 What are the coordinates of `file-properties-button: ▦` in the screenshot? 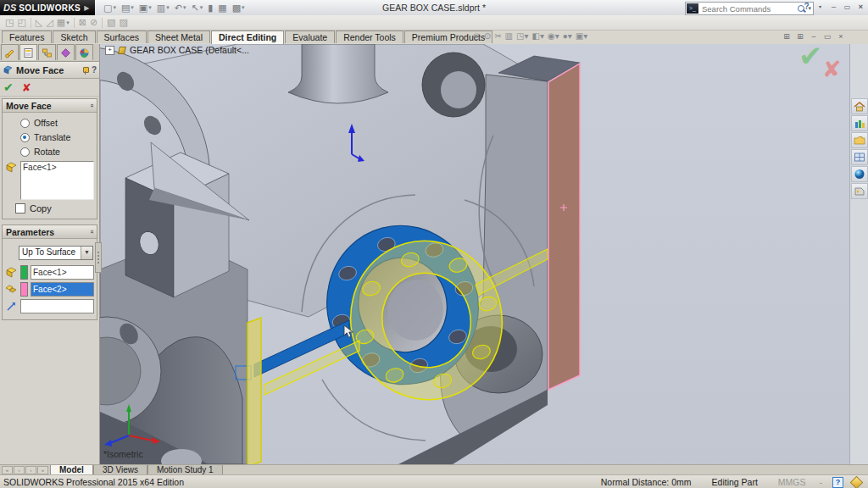 It's located at (222, 8).